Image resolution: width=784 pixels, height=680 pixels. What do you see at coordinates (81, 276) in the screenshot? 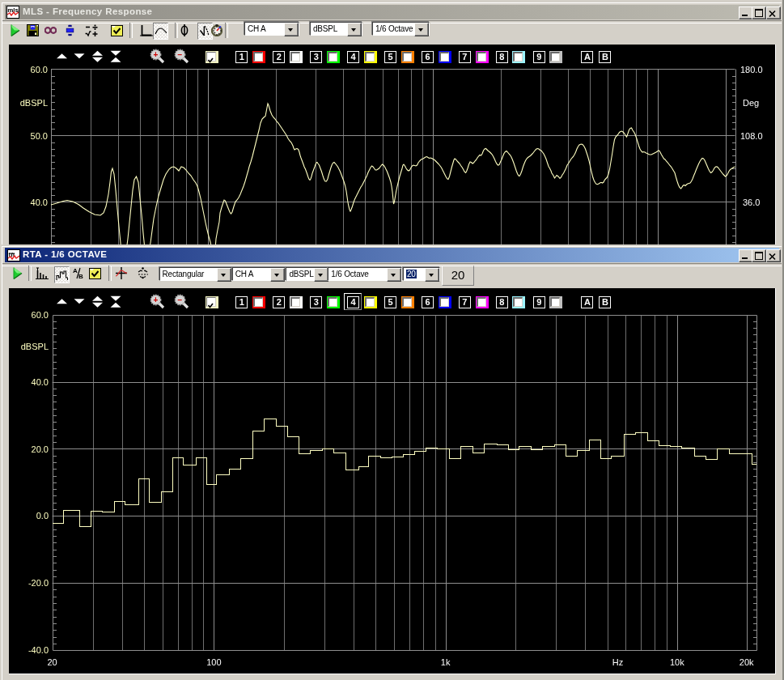
I see `svg-text: B` at bounding box center [81, 276].